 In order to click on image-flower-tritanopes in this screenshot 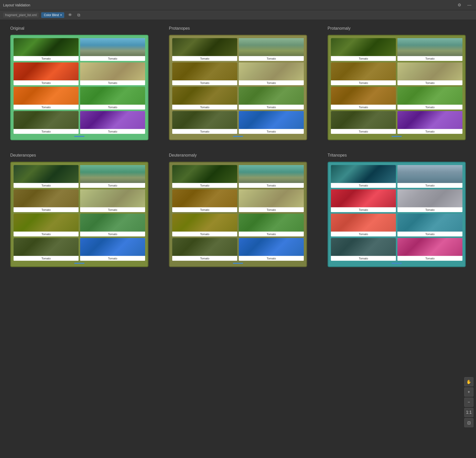, I will do `click(363, 223)`.